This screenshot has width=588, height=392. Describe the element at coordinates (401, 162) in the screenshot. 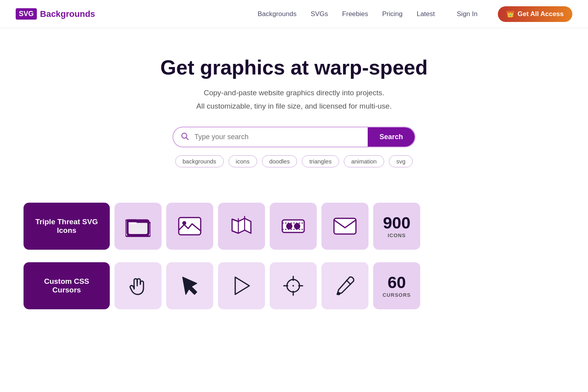

I see `tag-svg: svg` at that location.